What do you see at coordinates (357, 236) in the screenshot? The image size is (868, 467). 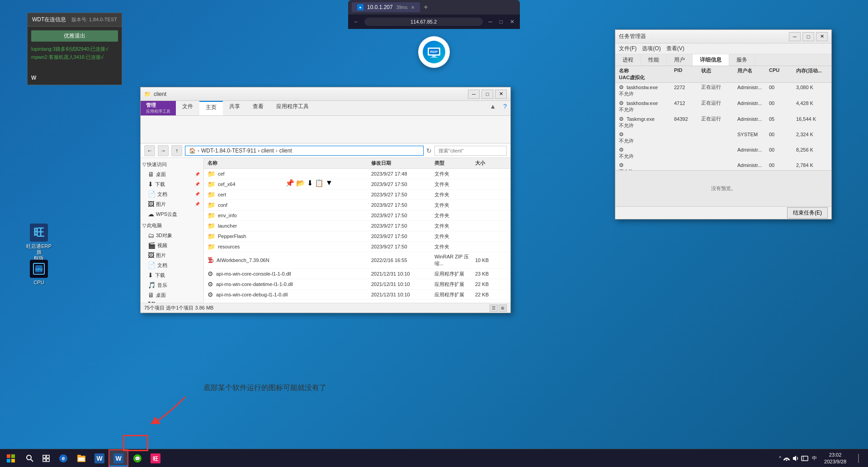 I see `file-row-pepperflash: 📁PepperFlash 2023/9/27 17:50 文件夹` at bounding box center [357, 236].